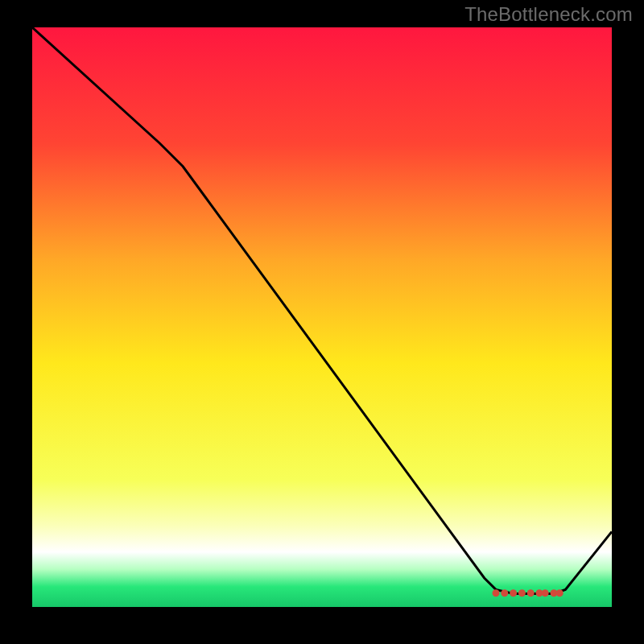  What do you see at coordinates (549, 14) in the screenshot?
I see `watermark-text: TheBottleneck.com` at bounding box center [549, 14].